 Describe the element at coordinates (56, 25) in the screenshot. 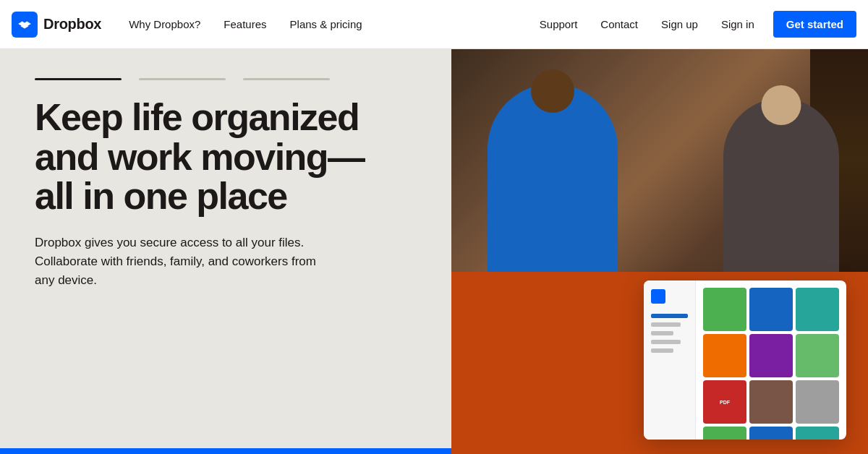

I see `logo-link: Dropbox` at that location.